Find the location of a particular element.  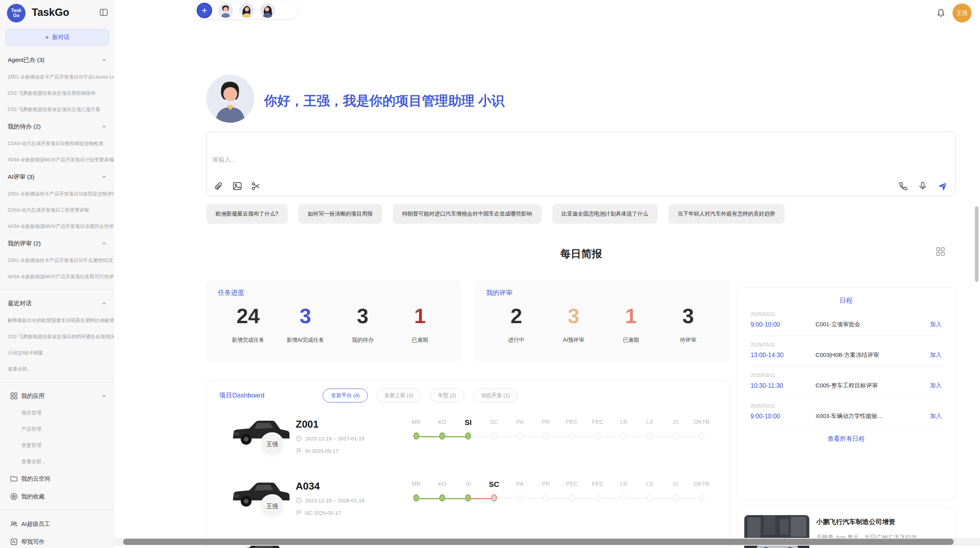

add-session-button: + is located at coordinates (204, 10).